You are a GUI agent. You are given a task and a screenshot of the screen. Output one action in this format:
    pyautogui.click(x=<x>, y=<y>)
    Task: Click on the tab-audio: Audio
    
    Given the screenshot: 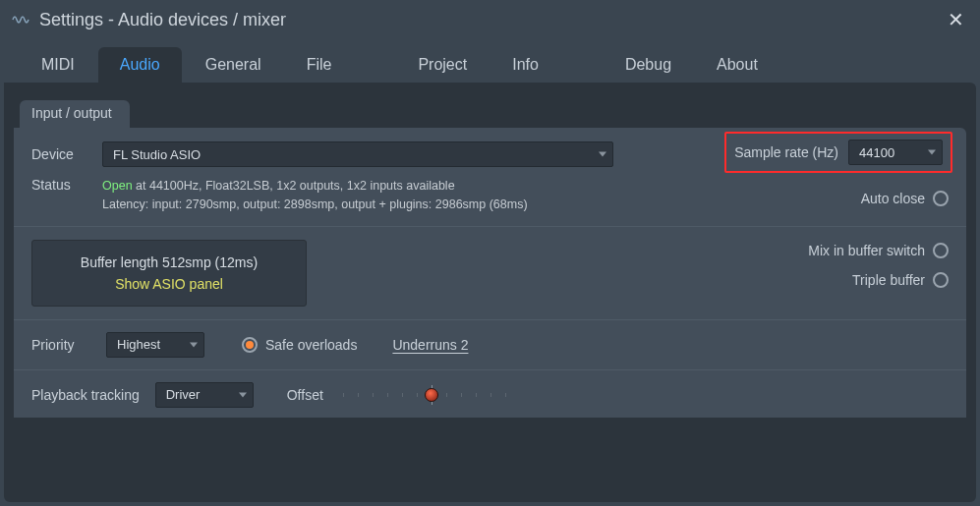 What is the action you would take?
    pyautogui.click(x=140, y=65)
    